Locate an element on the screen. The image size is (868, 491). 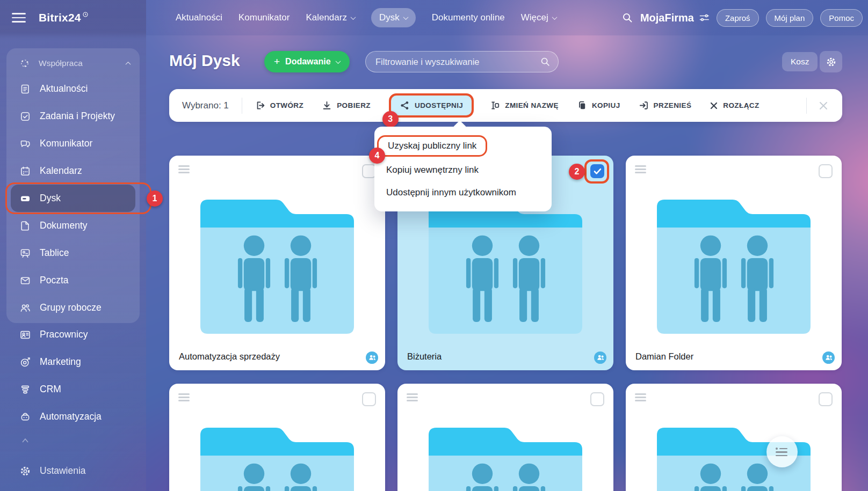
folder-name: Damian Folder is located at coordinates (664, 356).